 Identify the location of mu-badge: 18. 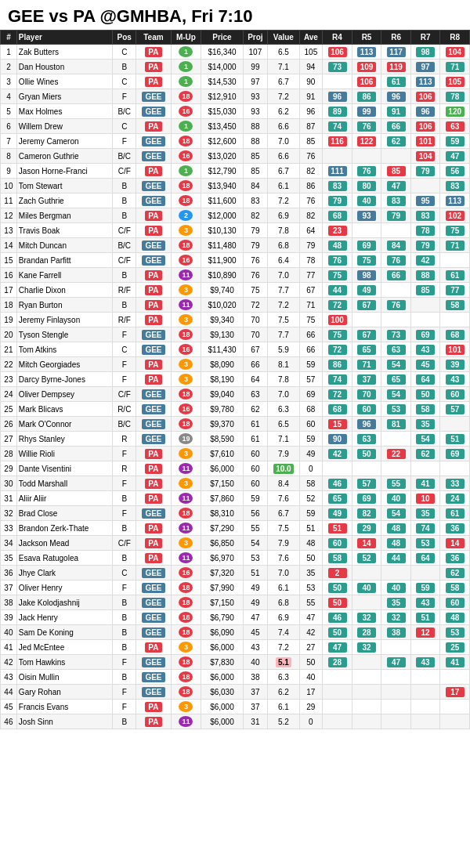
(186, 662).